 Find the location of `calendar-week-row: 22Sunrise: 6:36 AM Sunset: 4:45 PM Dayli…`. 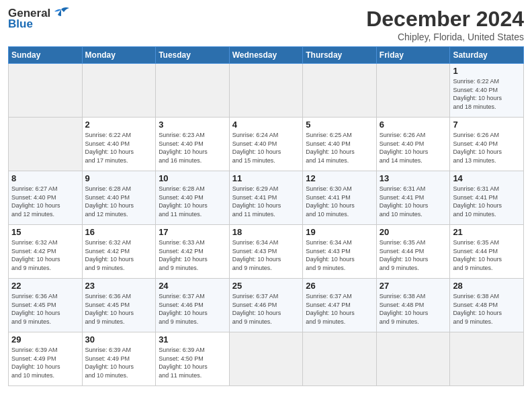

calendar-week-row: 22Sunrise: 6:36 AM Sunset: 4:45 PM Dayli… is located at coordinates (266, 306).